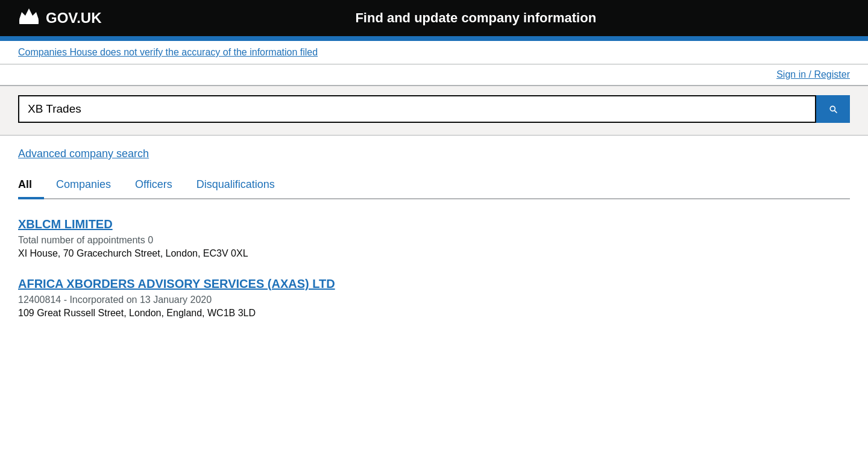 The width and height of the screenshot is (868, 468). Describe the element at coordinates (83, 154) in the screenshot. I see `advanced-search-link: Advanced company search` at that location.